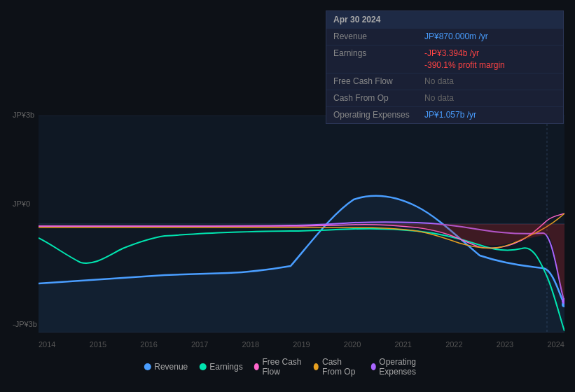  Describe the element at coordinates (445, 115) in the screenshot. I see `info-row-operating-expenses: Operating Expenses JP¥1.057b /yr` at that location.